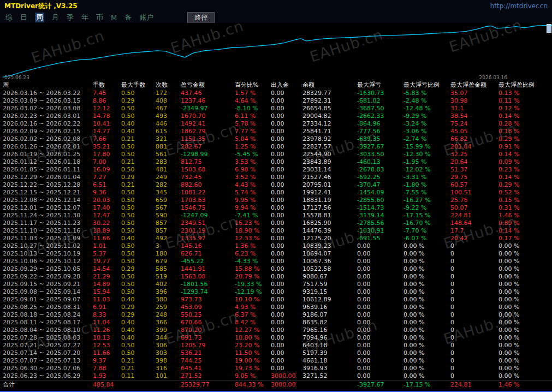  What do you see at coordinates (276, 269) in the screenshot?
I see `table-row: 2025.09.29 ~ 2025.10.0514.540.295851441.…` at bounding box center [276, 269].